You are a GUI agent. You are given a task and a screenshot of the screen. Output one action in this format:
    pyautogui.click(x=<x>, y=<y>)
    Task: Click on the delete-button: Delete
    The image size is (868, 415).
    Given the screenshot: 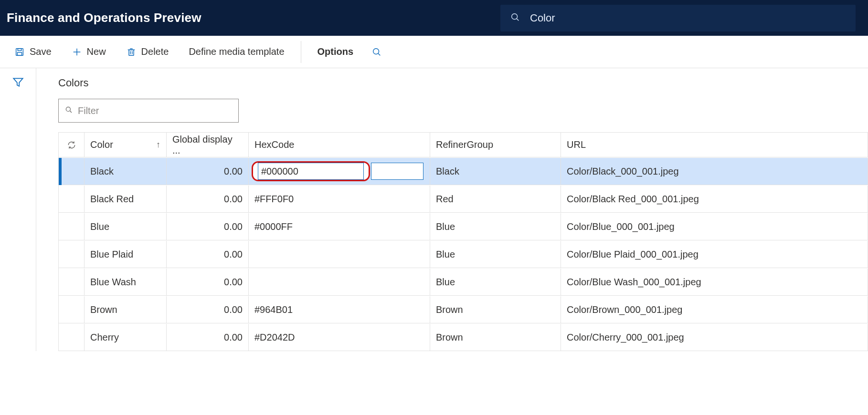 What is the action you would take?
    pyautogui.click(x=148, y=52)
    